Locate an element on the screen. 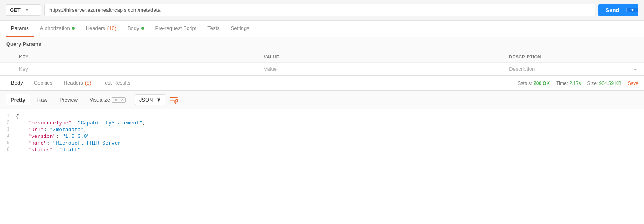 The image size is (644, 224). json-content-2: "resourceType": "CapabilityStatement", is located at coordinates (81, 123).